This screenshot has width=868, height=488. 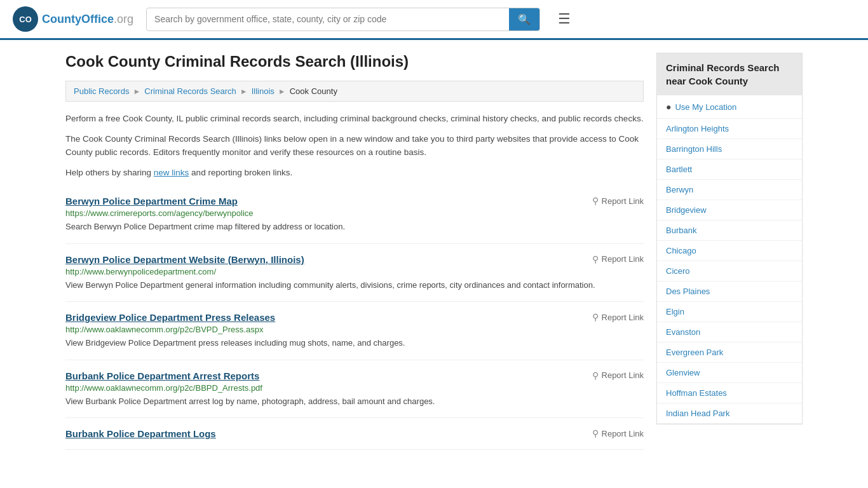 What do you see at coordinates (355, 402) in the screenshot?
I see `result-description: View Burbank Police Department arrest lo…` at bounding box center [355, 402].